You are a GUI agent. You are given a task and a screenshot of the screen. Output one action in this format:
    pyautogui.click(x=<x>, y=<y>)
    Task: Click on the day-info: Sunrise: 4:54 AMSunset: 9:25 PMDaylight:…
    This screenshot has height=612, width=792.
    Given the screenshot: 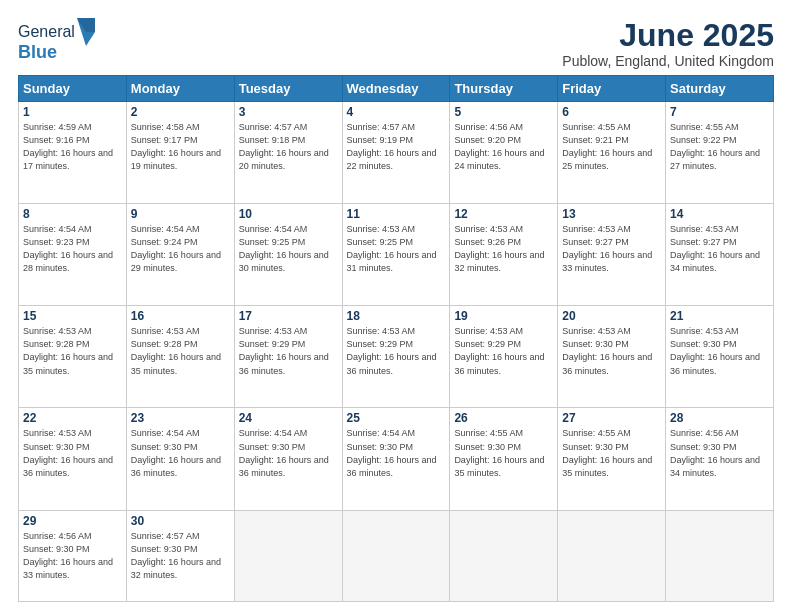 What is the action you would take?
    pyautogui.click(x=288, y=249)
    